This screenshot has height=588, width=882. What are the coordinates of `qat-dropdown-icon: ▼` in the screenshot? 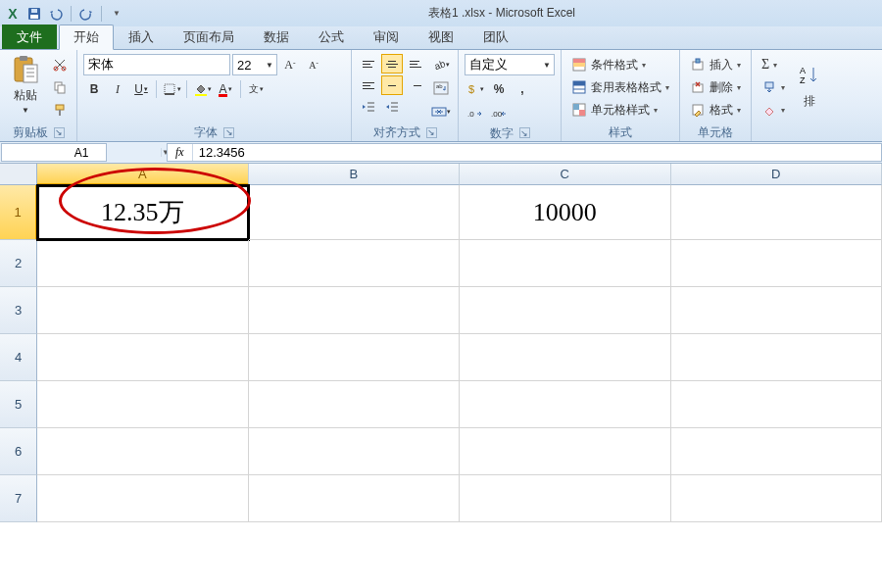 It's located at (117, 14).